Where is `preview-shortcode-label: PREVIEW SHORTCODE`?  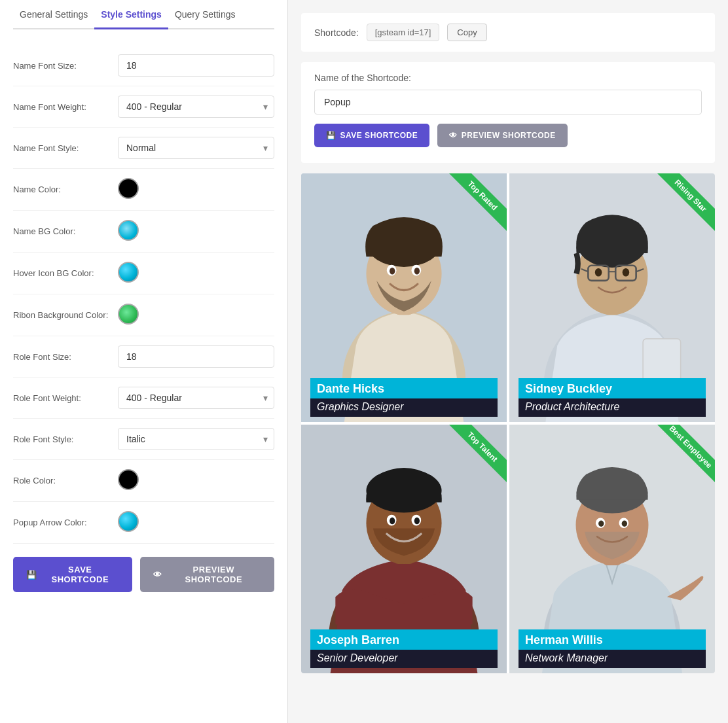 preview-shortcode-label: PREVIEW SHORTCODE is located at coordinates (213, 574).